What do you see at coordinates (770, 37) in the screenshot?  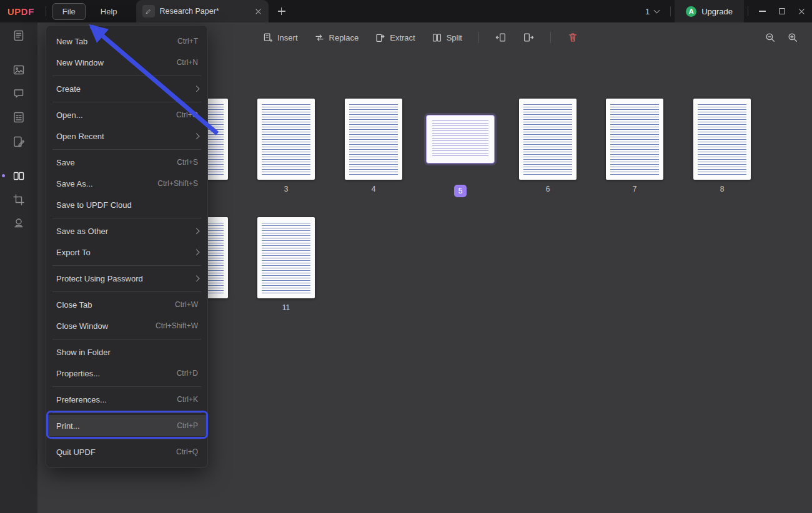 I see `zoom-out-icon` at bounding box center [770, 37].